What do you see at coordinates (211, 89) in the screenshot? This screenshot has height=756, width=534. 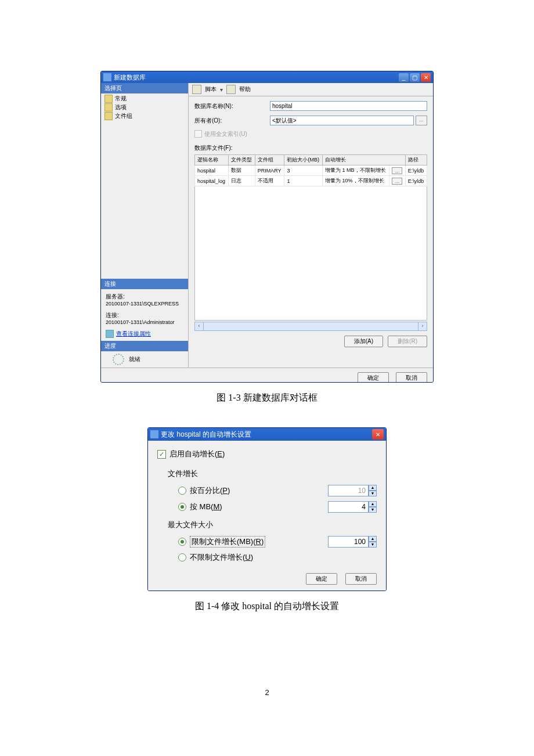 I see `script-button: 脚本` at bounding box center [211, 89].